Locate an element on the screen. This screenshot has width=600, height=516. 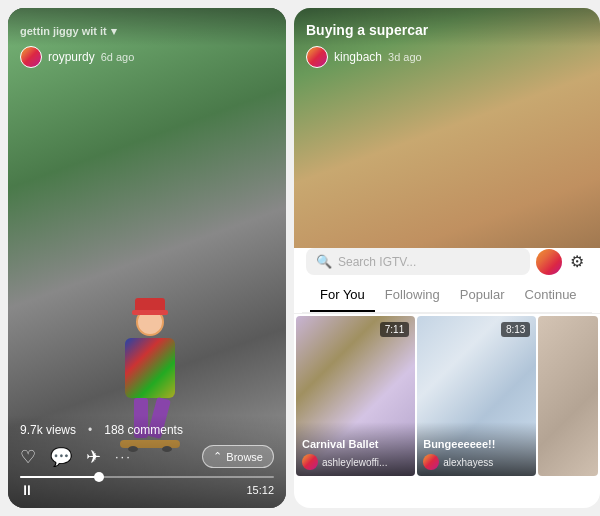
stats-row: 9.7k views • 188 comments is located at coordinates (147, 430).